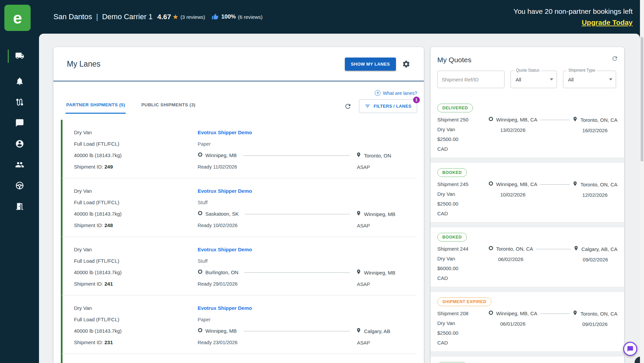  I want to click on tab-public-shipments: PUBLIC SHIPMENTS (3), so click(168, 108).